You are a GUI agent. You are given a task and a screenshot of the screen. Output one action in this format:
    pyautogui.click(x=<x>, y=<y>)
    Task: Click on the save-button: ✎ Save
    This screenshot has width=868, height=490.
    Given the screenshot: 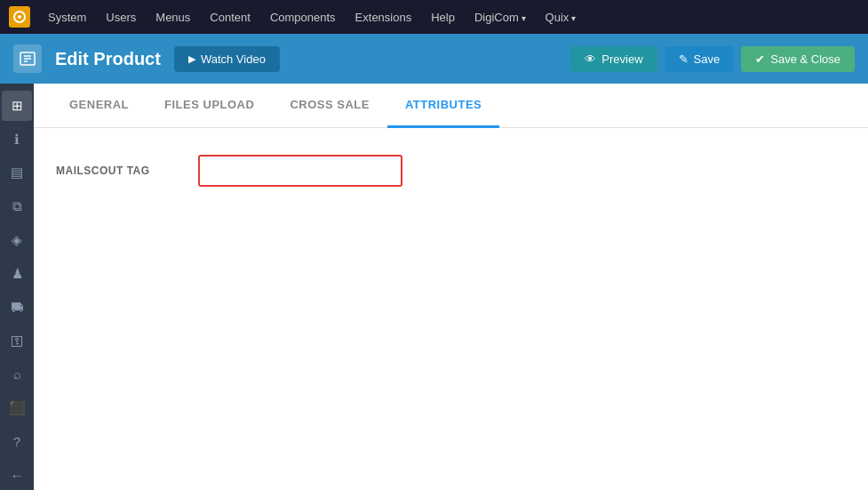 What is the action you would take?
    pyautogui.click(x=700, y=59)
    